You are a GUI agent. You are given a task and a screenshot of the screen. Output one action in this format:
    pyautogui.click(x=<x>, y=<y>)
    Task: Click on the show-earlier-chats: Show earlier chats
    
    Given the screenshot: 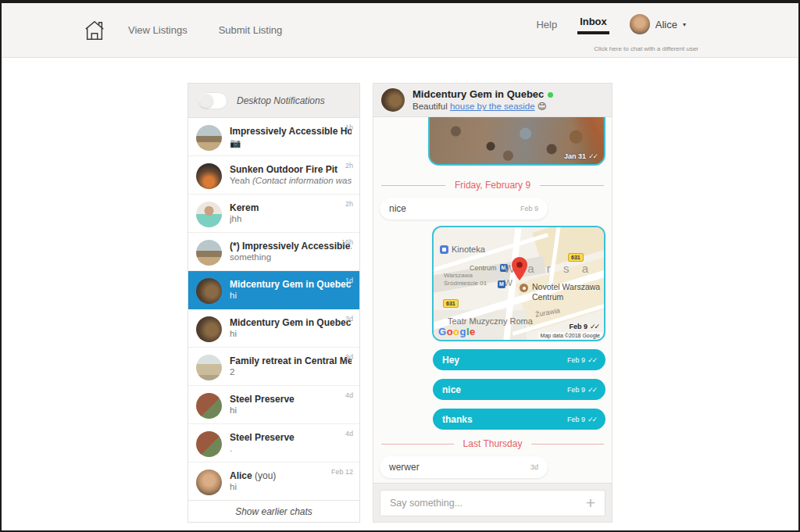 What is the action you would take?
    pyautogui.click(x=273, y=511)
    